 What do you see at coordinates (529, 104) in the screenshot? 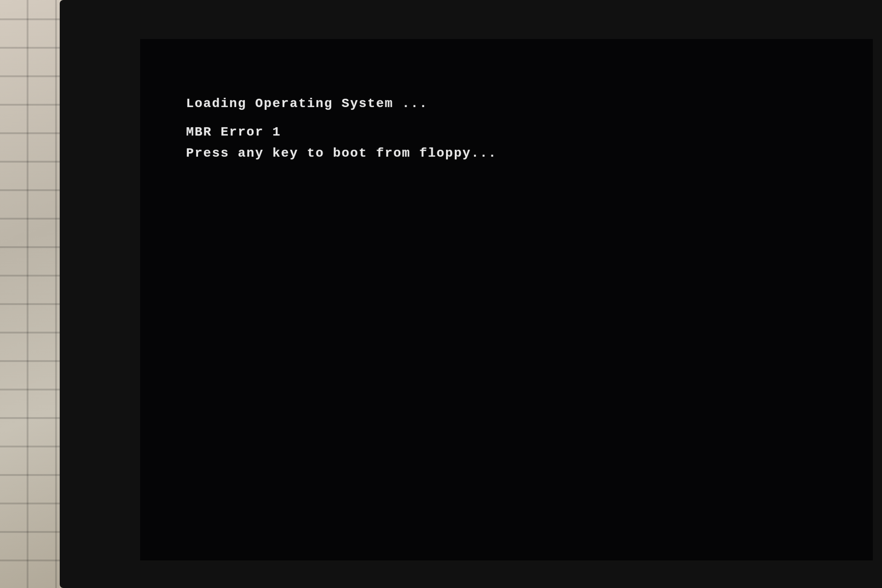
I see `loading-os-text: Loading Operating System ...` at bounding box center [529, 104].